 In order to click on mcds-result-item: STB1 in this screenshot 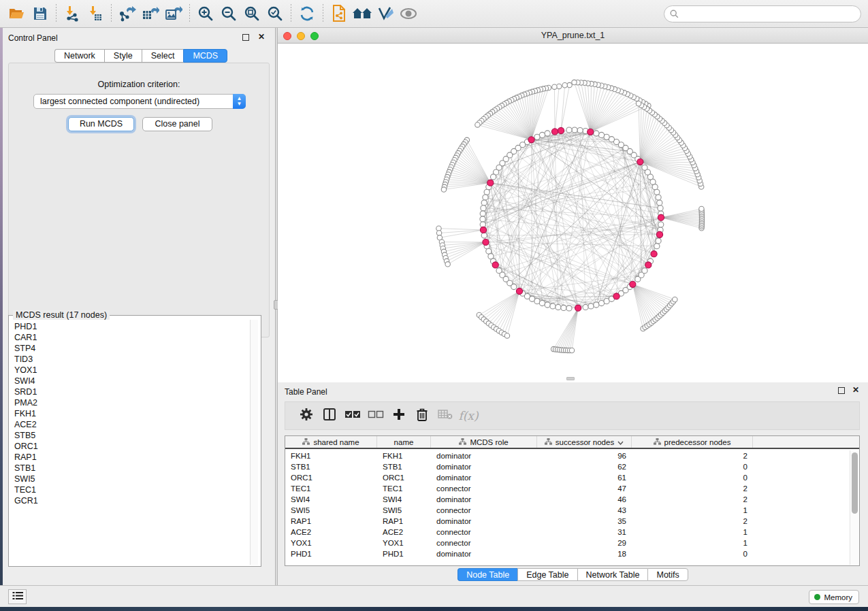, I will do `click(130, 468)`.